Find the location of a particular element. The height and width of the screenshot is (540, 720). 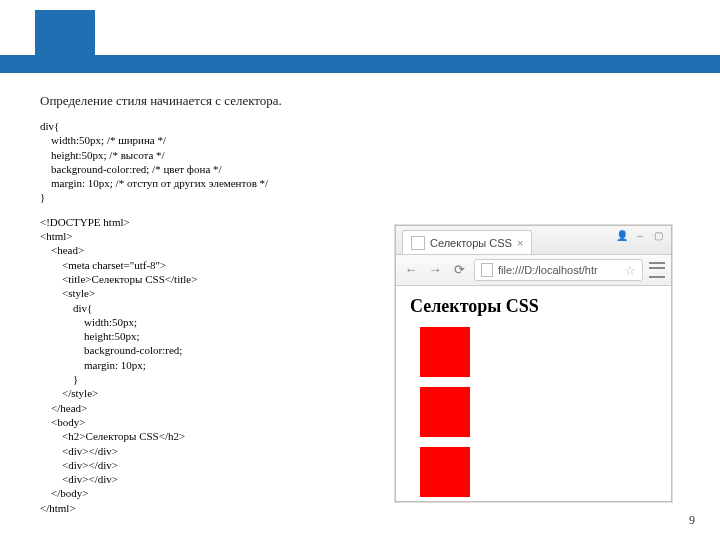

reload-icon: ⟳ is located at coordinates (459, 270).